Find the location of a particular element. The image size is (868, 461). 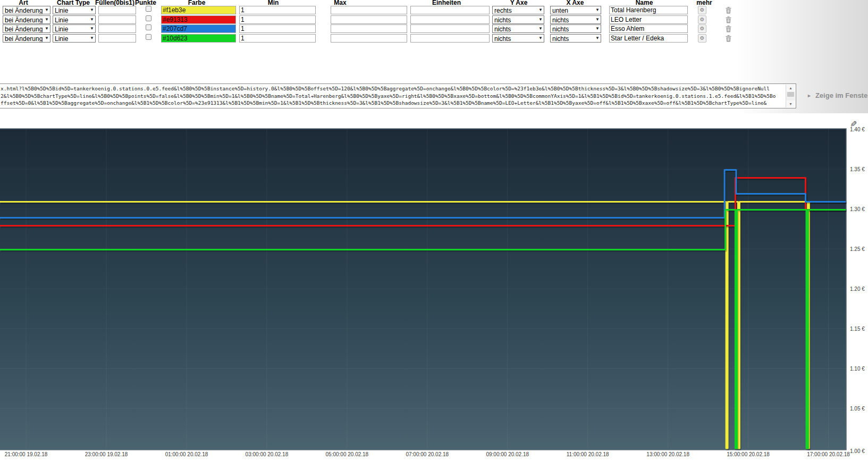

x-axis-tick-label: 05:00:00 20.02.18 is located at coordinates (348, 454).